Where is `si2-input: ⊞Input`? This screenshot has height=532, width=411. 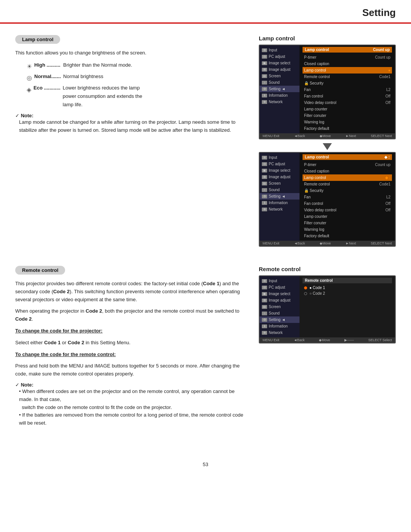
si2-input: ⊞Input is located at coordinates (279, 158).